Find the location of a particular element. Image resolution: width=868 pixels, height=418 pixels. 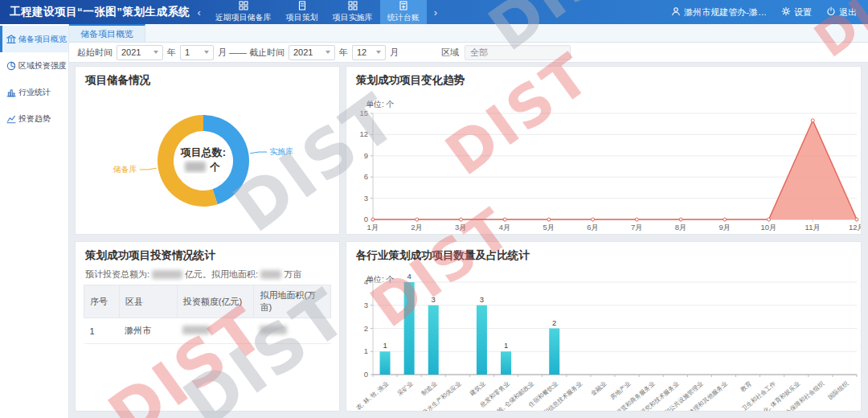

settings-label: 设置 is located at coordinates (803, 13).